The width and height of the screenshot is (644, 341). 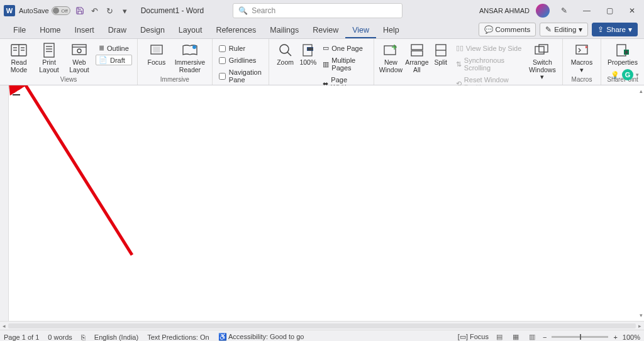 I want to click on scroll-down-icon: ▾, so click(x=641, y=315).